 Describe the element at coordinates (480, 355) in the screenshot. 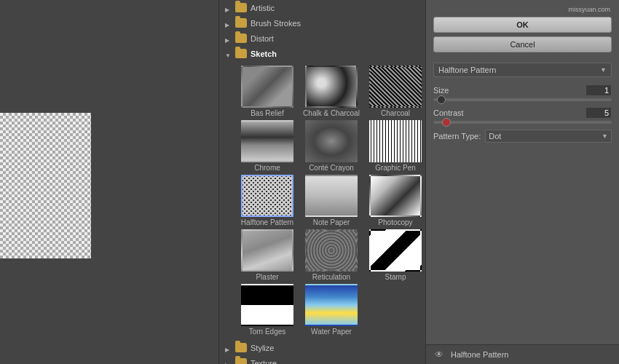

I see `layer-name: Halftone Pattern` at that location.